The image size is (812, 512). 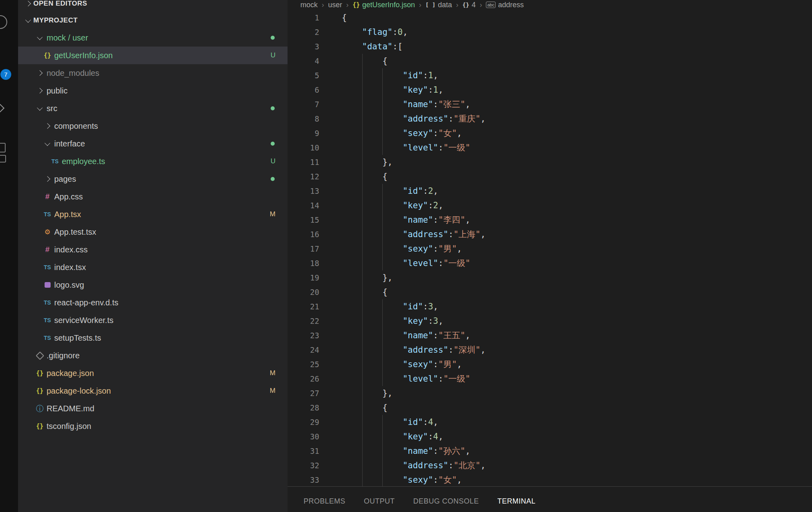 What do you see at coordinates (3, 148) in the screenshot?
I see `extensions-icon` at bounding box center [3, 148].